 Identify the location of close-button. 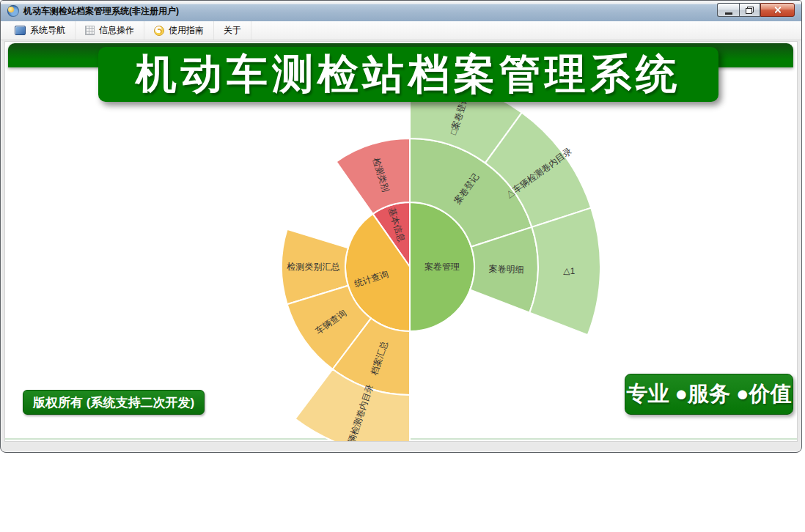
(777, 10).